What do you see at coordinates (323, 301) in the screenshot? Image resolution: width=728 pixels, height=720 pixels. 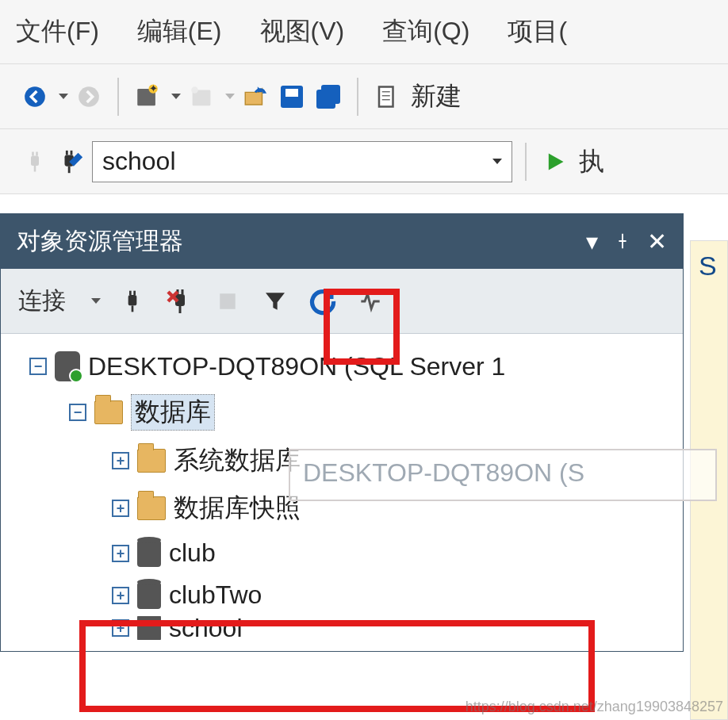 I see `refresh-icon` at bounding box center [323, 301].